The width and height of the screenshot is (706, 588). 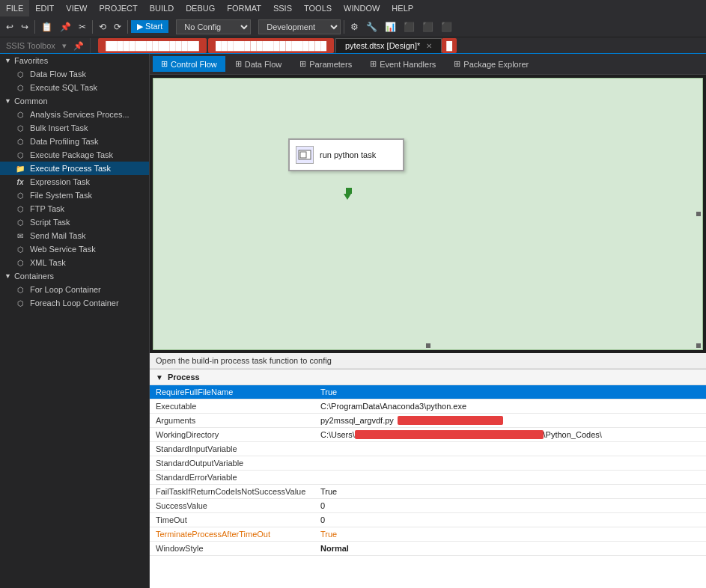 I want to click on file-tab-2: ███████████████████, so click(x=271, y=46).